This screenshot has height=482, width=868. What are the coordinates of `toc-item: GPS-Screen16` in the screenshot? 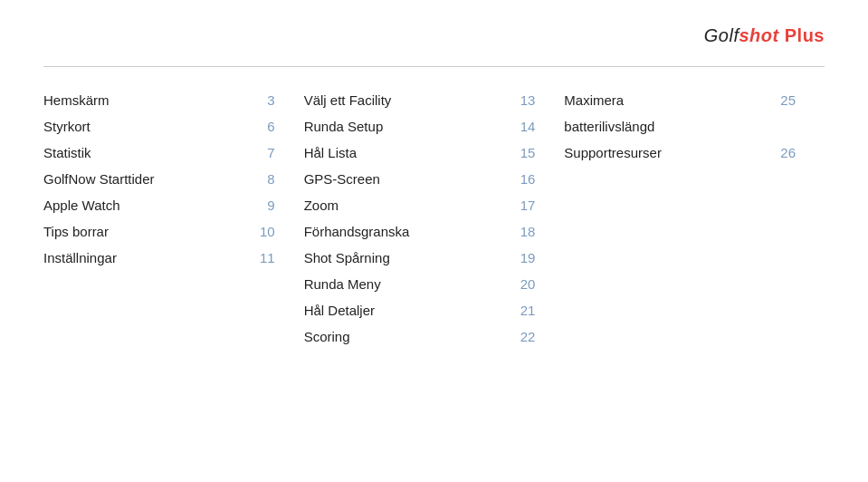 It's located at (420, 179).